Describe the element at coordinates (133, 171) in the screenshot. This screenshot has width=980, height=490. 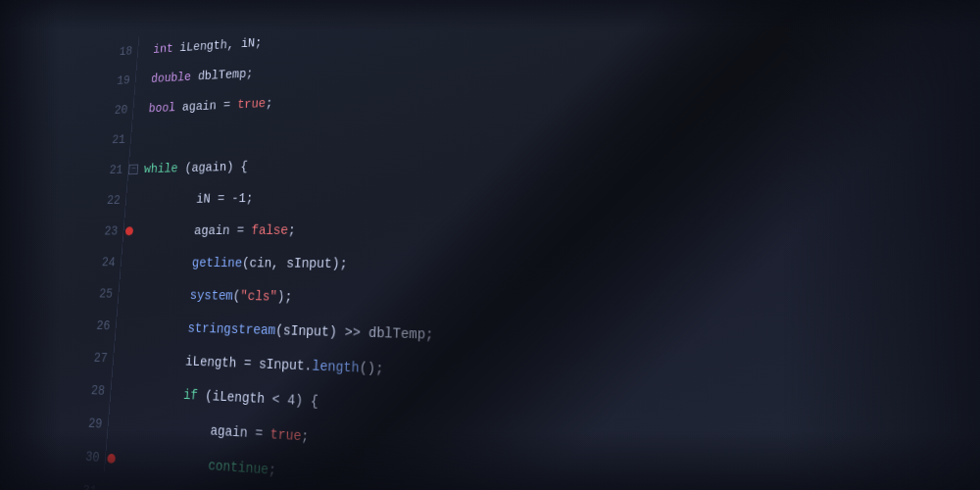
I see `collapse-indicator: −` at that location.